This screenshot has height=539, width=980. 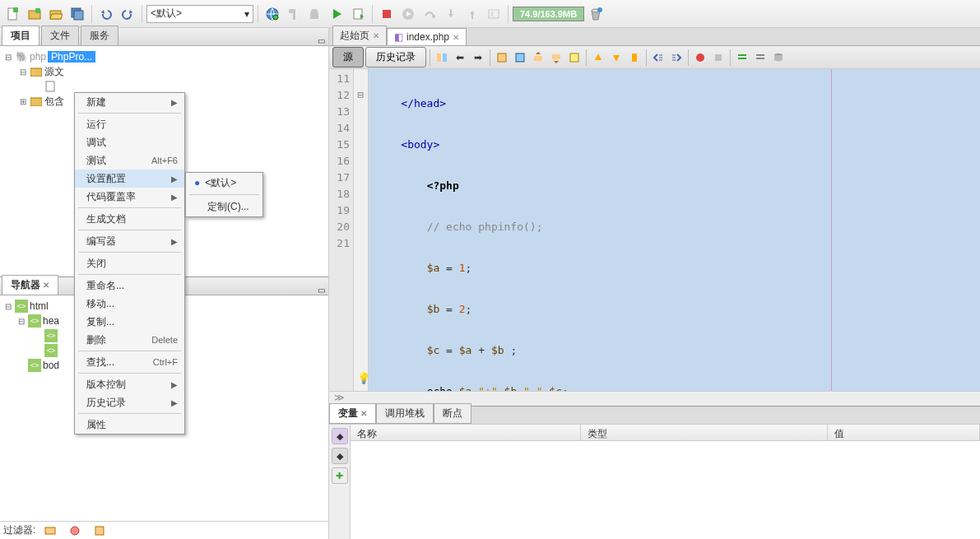 I want to click on menu-version: 版本控制▶, so click(x=130, y=384).